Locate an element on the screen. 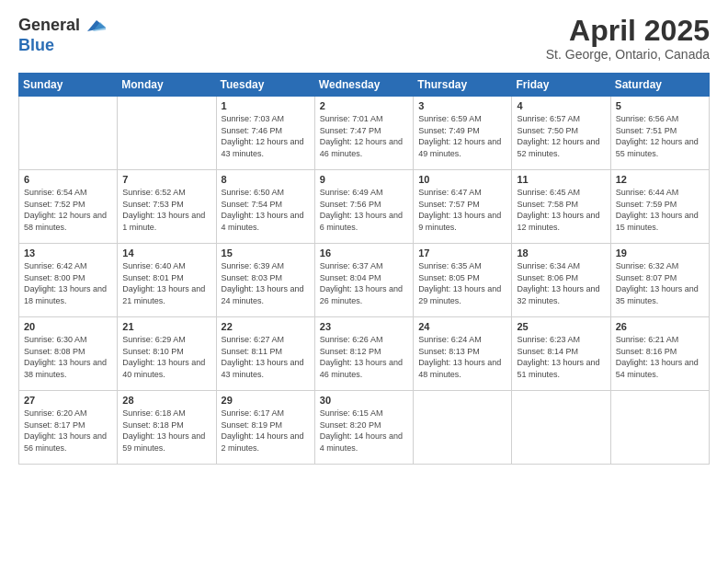  day-number: 8 is located at coordinates (266, 179).